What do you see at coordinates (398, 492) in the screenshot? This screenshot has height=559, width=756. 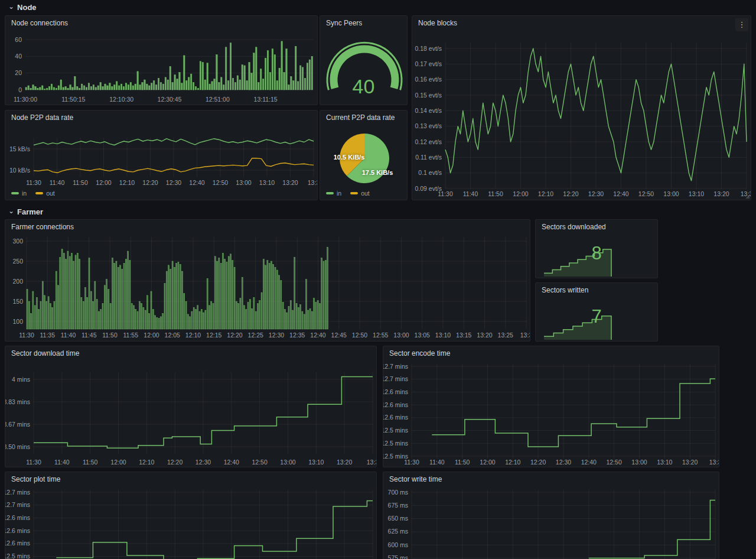 I see `svg-text: 700 ms` at bounding box center [398, 492].